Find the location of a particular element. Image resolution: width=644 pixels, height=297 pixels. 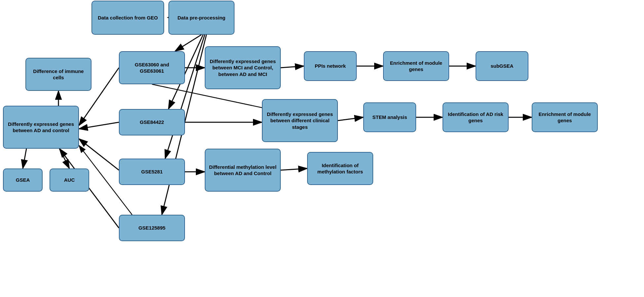

data-preprocessing-box: Data pre-processing is located at coordinates (201, 18).